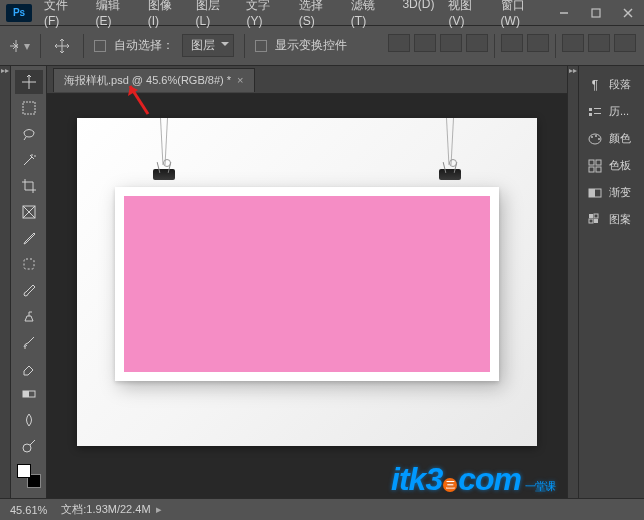  I want to click on blur-tool, so click(29, 420).